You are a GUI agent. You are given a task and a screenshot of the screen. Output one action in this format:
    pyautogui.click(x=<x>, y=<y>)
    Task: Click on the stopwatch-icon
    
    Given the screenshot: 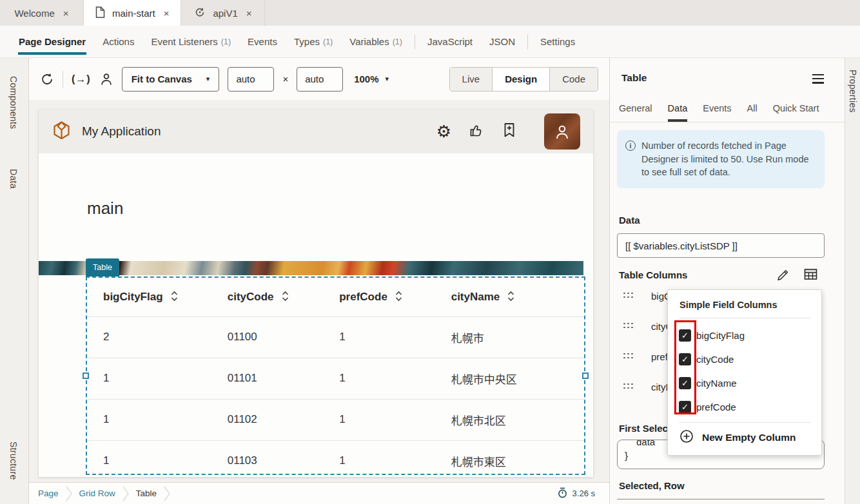 What is the action you would take?
    pyautogui.click(x=562, y=494)
    